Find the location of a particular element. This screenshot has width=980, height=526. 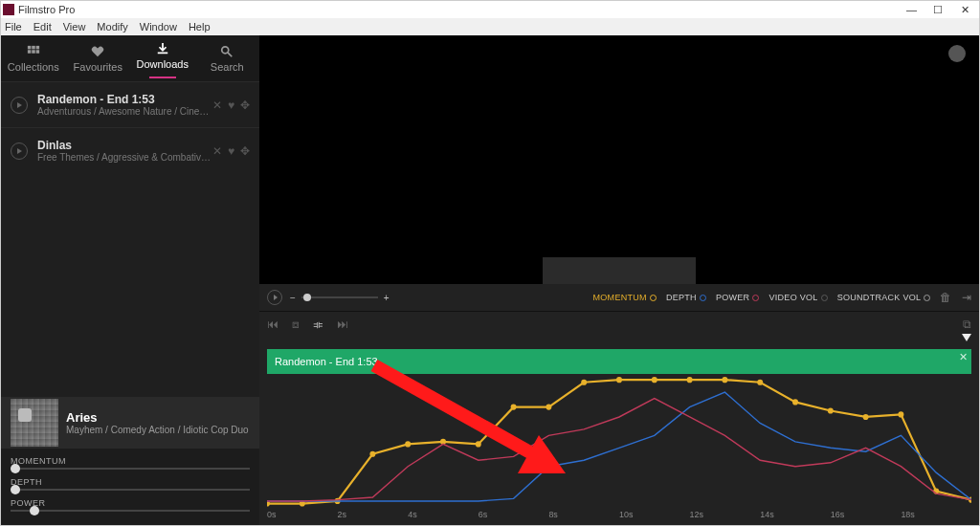

slider-momentum: MOMENTUM is located at coordinates (130, 463).